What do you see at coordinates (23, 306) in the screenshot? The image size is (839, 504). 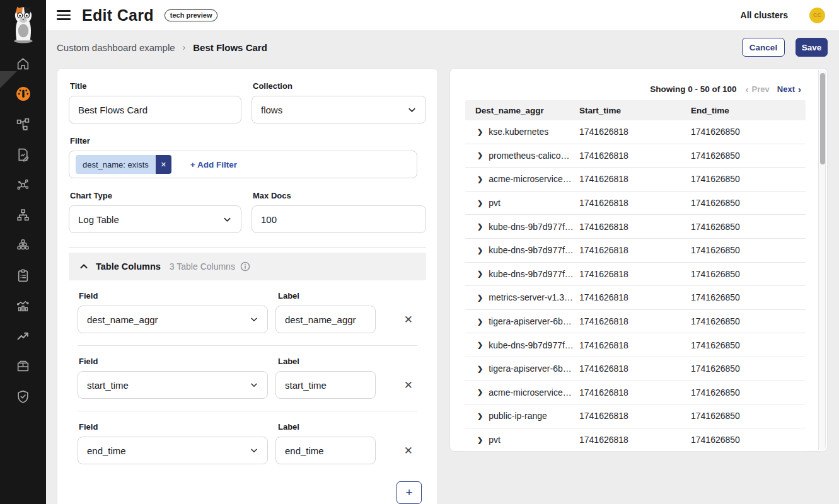 I see `sidebar-item-statistics` at bounding box center [23, 306].